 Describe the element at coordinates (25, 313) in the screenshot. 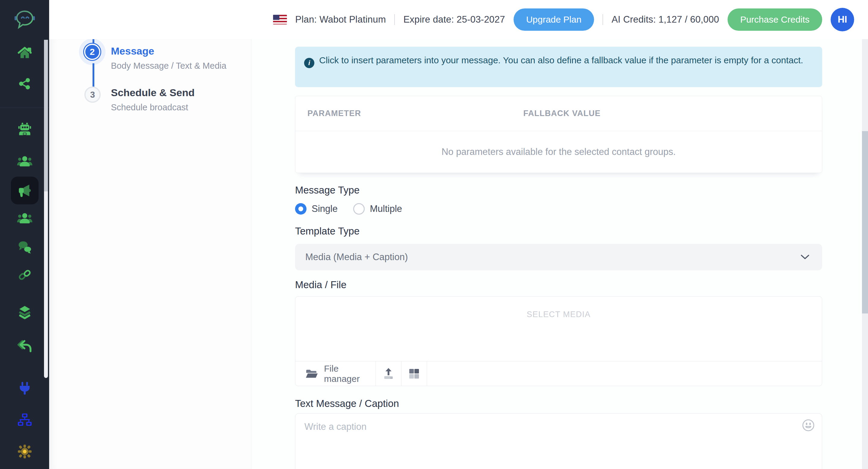

I see `campaigns-icon` at that location.